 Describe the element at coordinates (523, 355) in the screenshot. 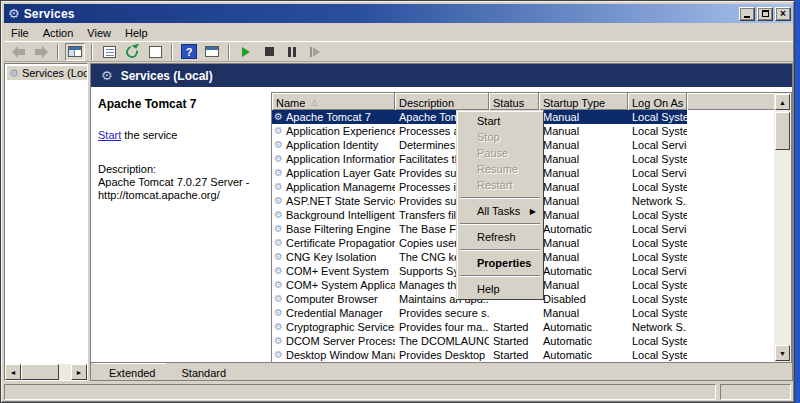

I see `table-row: ⚙Desktop Window Mana...Provides Desktop …` at that location.